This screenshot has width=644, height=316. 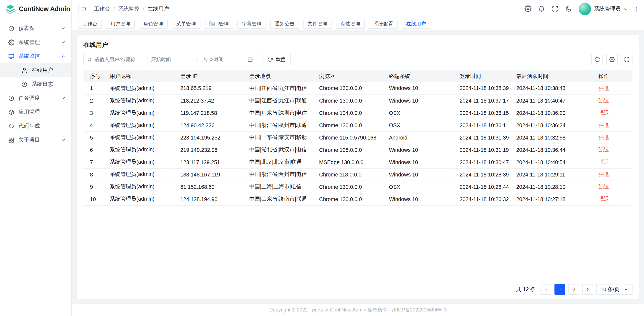 I want to click on tab-item-4: 菜单管理, so click(x=186, y=24).